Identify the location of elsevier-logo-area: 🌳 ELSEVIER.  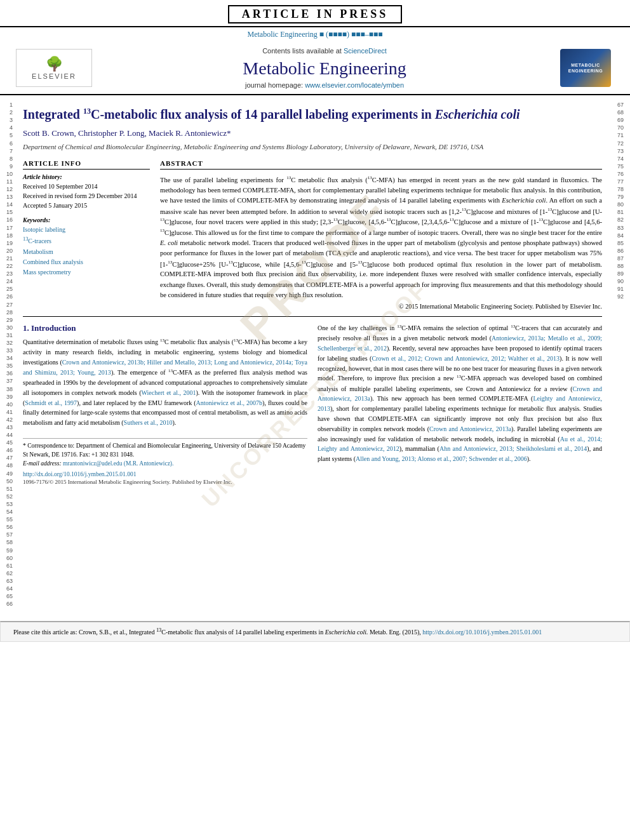
(54, 68).